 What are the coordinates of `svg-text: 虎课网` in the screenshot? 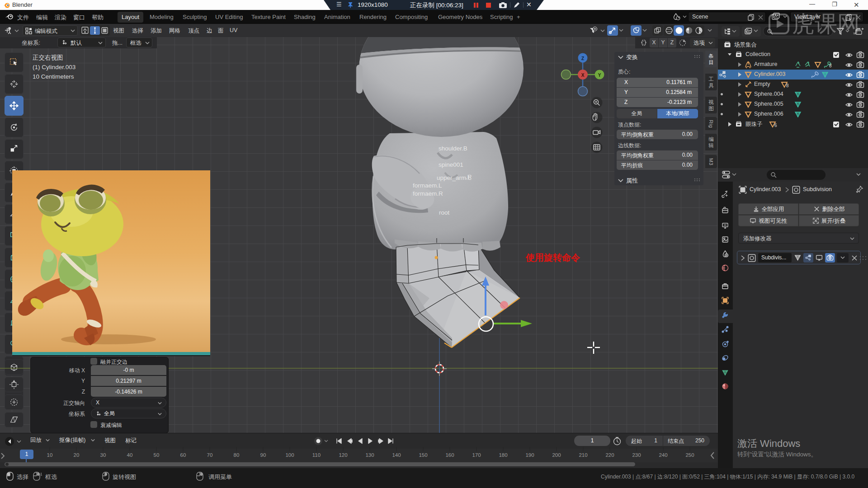 It's located at (826, 23).